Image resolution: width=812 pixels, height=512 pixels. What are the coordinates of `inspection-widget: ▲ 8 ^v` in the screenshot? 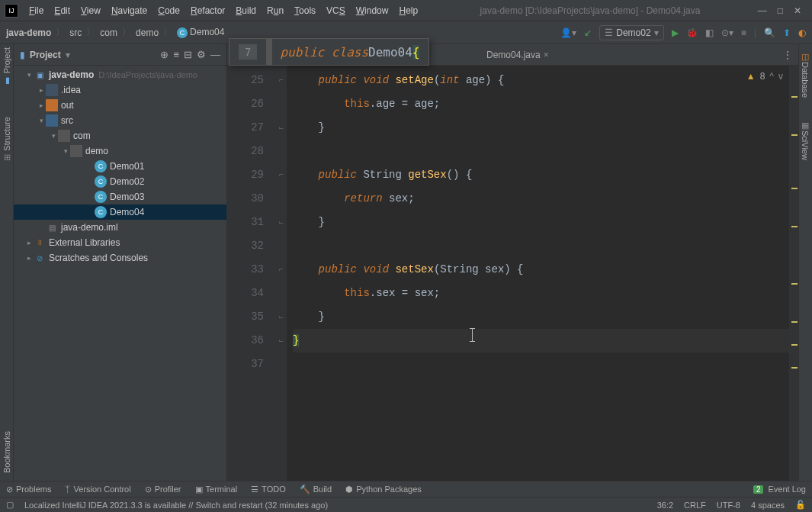 It's located at (765, 76).